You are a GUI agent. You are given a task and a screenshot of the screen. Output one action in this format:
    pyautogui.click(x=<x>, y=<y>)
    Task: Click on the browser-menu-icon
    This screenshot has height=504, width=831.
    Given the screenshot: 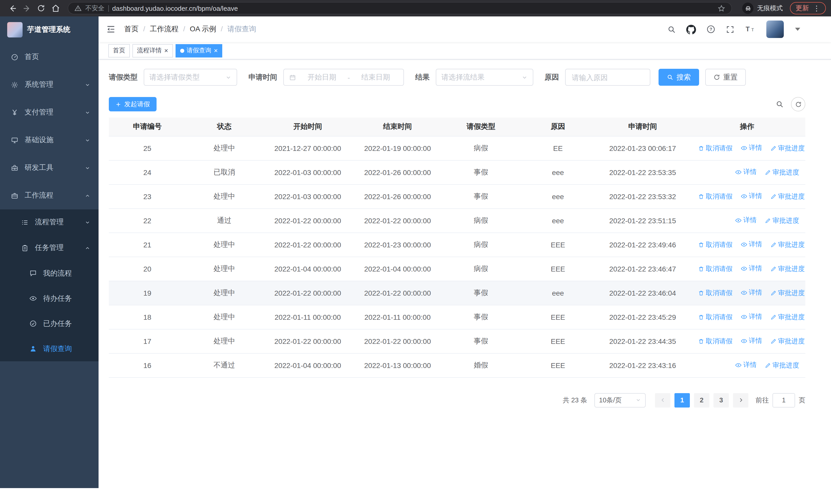 What is the action you would take?
    pyautogui.click(x=817, y=8)
    